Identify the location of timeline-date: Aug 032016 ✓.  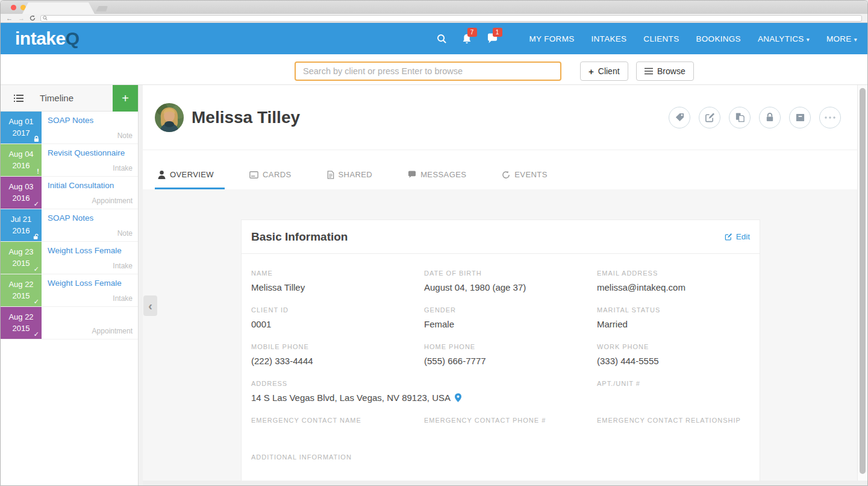
(21, 193).